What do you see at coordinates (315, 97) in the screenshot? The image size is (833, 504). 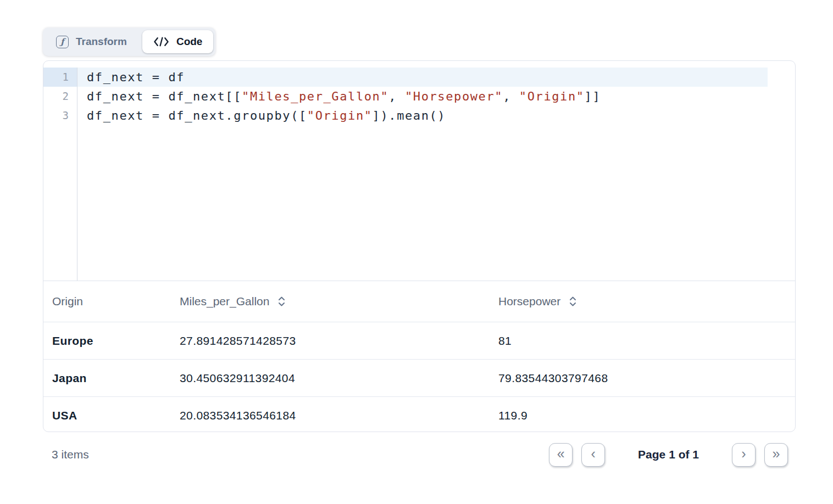 I see `code-token-string: "Miles_per_Gallon"` at bounding box center [315, 97].